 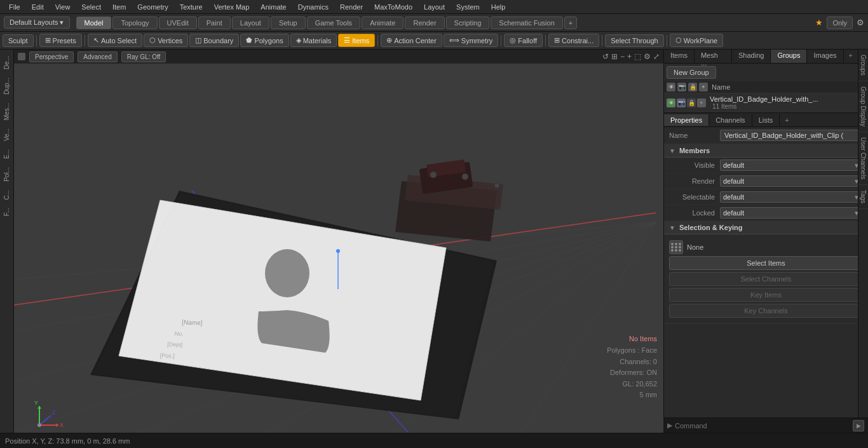 What do you see at coordinates (638, 57) in the screenshot?
I see `viewport-frame-icon: ⬚` at bounding box center [638, 57].